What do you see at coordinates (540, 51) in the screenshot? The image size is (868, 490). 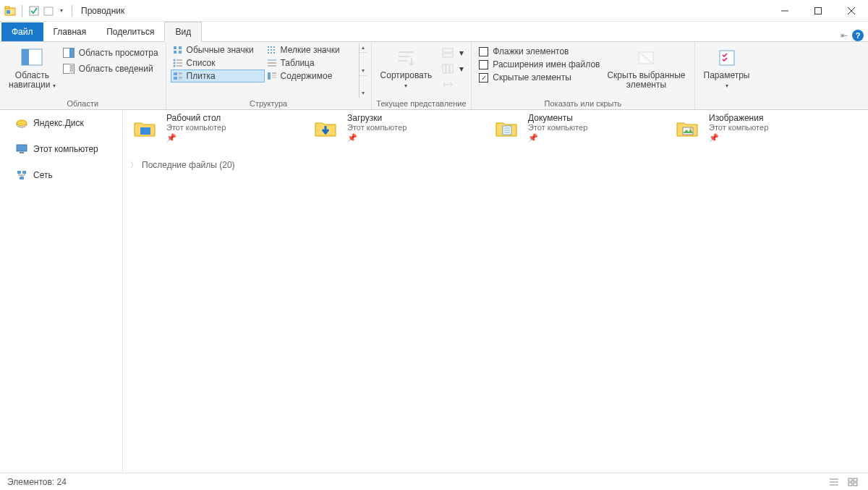 I see `item-checkboxes-toggle: Флажки элементов` at bounding box center [540, 51].